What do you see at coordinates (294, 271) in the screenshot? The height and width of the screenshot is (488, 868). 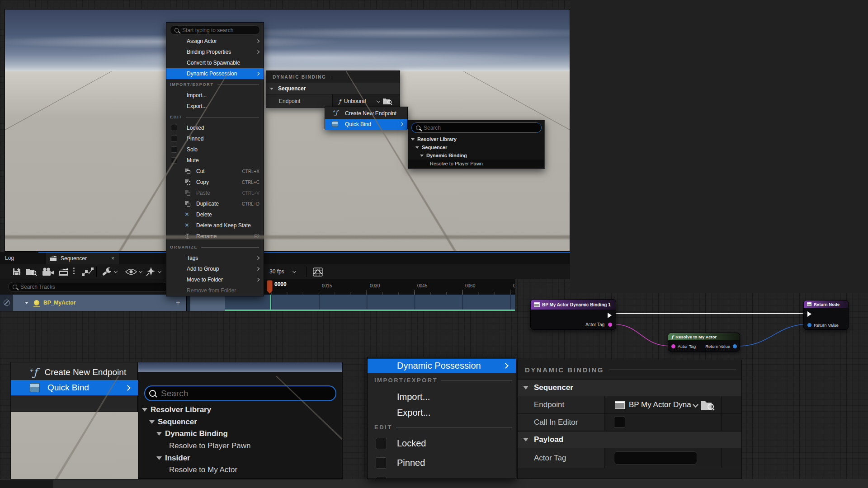 I see `fps-dropdown-chevron` at bounding box center [294, 271].